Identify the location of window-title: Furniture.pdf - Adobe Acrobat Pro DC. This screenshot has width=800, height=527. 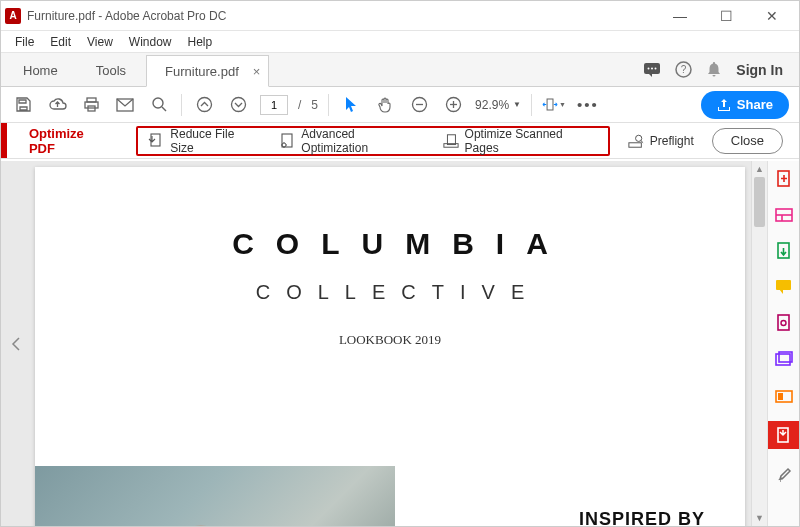
(126, 16).